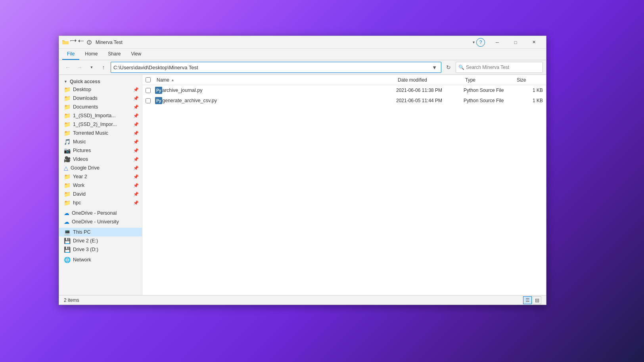 This screenshot has height=362, width=644. What do you see at coordinates (101, 81) in the screenshot?
I see `quick-access-section: ▼ Quick access` at bounding box center [101, 81].